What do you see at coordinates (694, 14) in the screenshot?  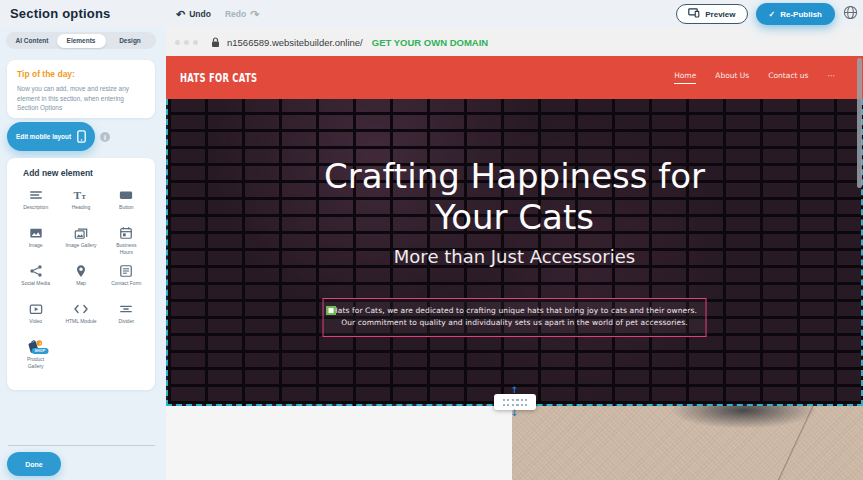 I see `devices-icon` at bounding box center [694, 14].